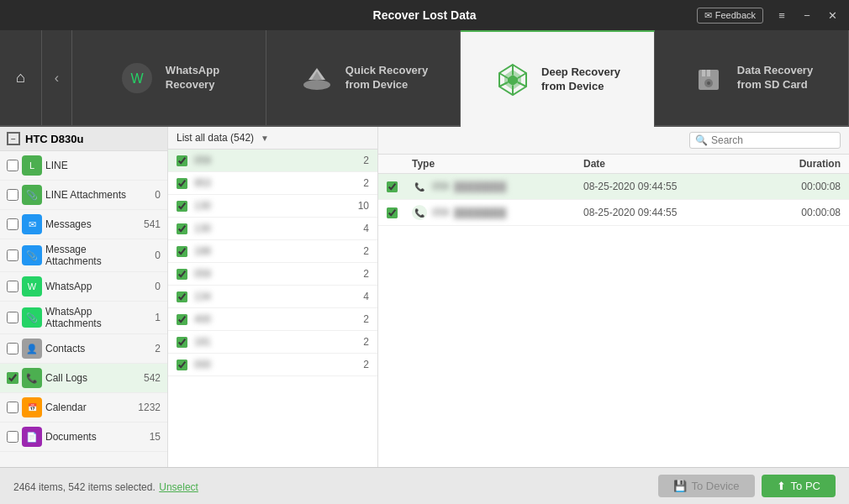 This screenshot has width=849, height=504. I want to click on dropdown-icon: ▼, so click(265, 138).